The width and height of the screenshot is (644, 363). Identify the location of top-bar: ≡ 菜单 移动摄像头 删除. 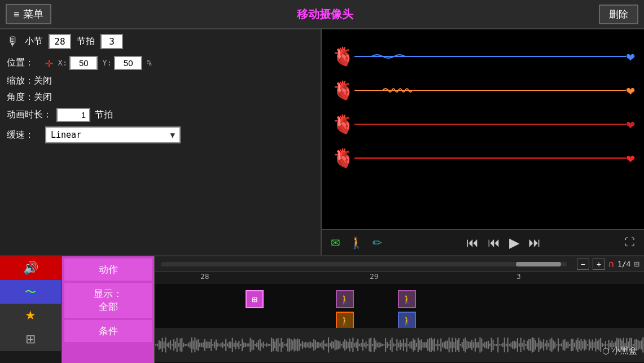
(322, 15).